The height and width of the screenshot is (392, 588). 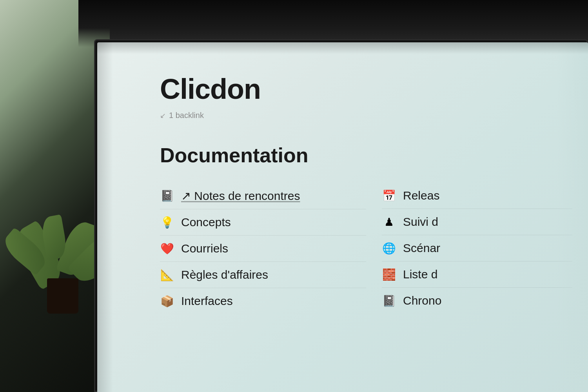 I want to click on suivi-icon: ♟, so click(x=389, y=222).